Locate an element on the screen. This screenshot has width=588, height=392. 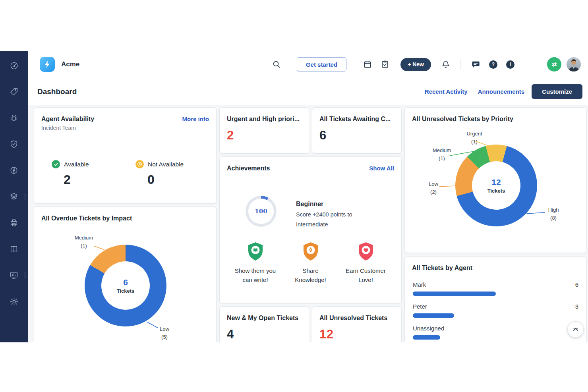
achievement-progress-ring: 100 is located at coordinates (261, 211).